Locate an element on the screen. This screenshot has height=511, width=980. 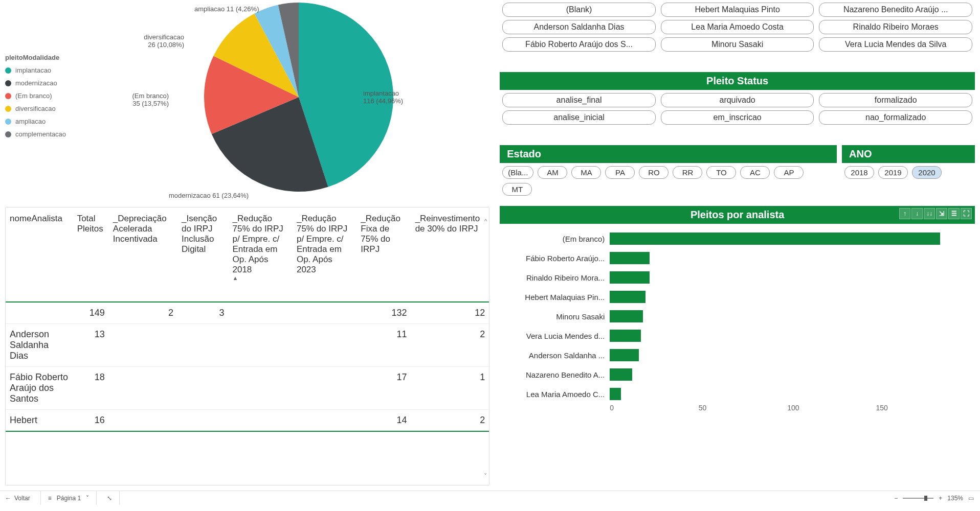
slicer-option: RR is located at coordinates (687, 173).